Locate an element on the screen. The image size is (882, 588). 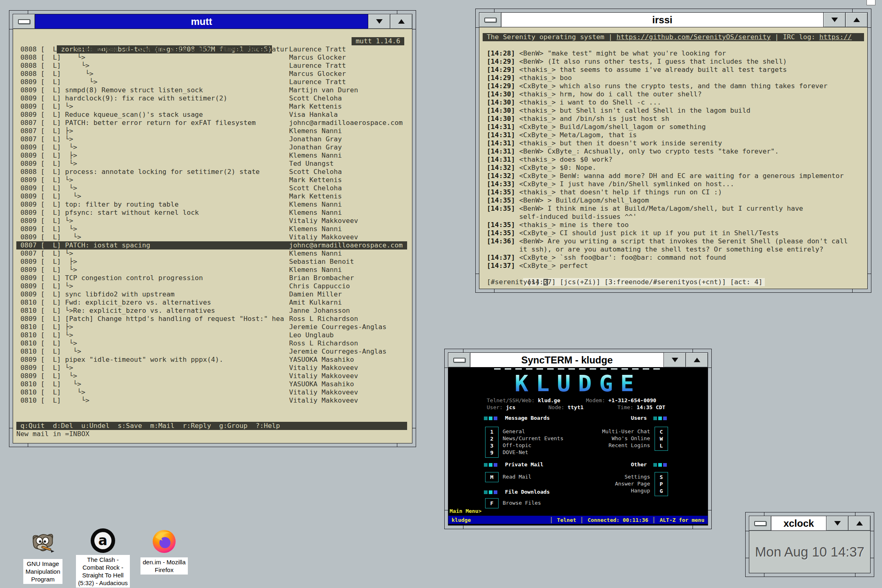
mail-row: 0809 [ L] hardclock(9): fix race with se… is located at coordinates (212, 98).